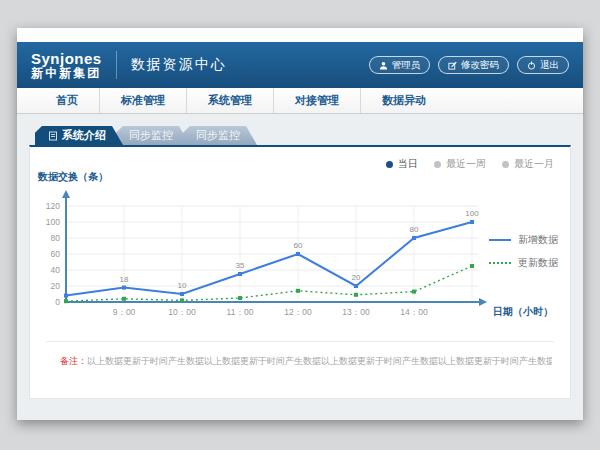 This screenshot has width=600, height=450. Describe the element at coordinates (404, 100) in the screenshot. I see `nav-label: 数据异动` at that location.